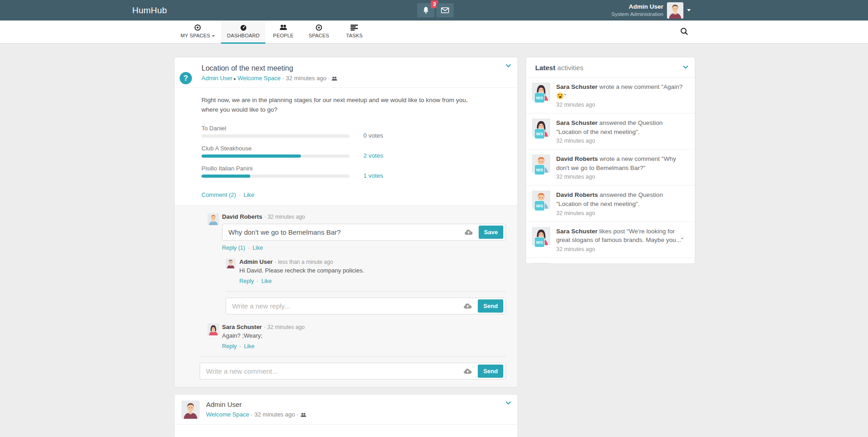  What do you see at coordinates (350, 68) in the screenshot?
I see `poll-title: Location of the next meeting` at bounding box center [350, 68].